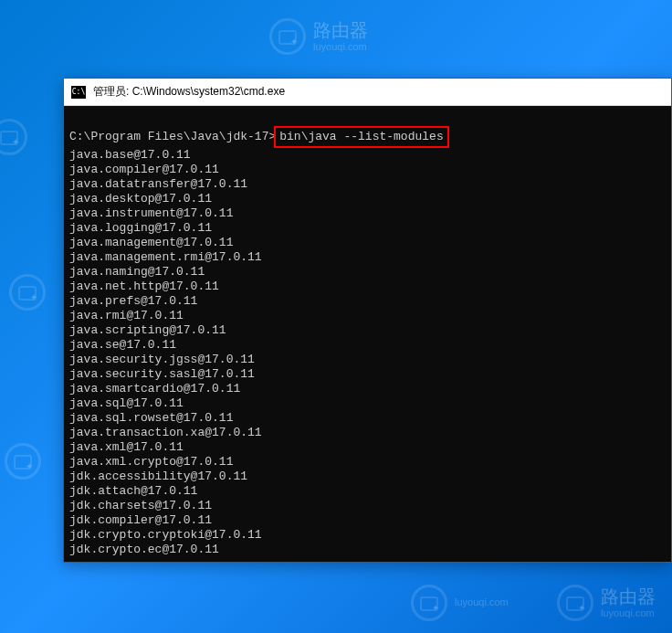 The height and width of the screenshot is (633, 672). Describe the element at coordinates (367, 448) in the screenshot. I see `output-line: java.xml@17.0.11` at that location.